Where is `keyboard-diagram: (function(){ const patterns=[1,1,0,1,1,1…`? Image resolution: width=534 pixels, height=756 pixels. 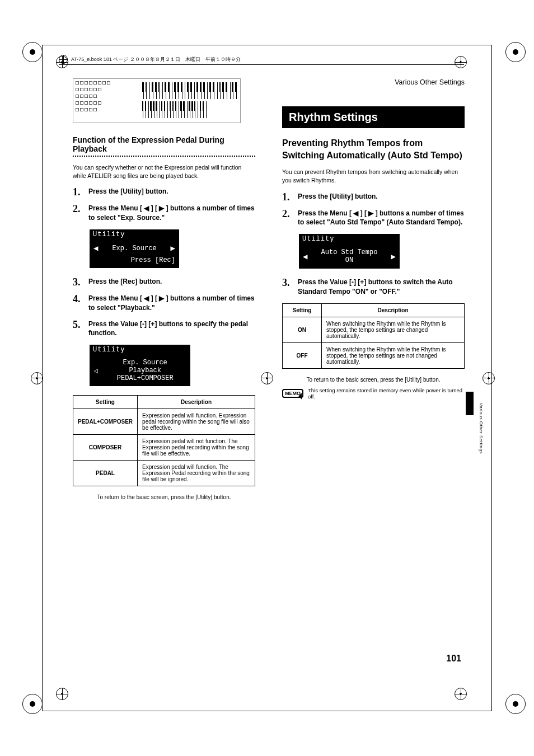 keyboard-diagram: (function(){ const patterns=[1,1,0,1,1,1… is located at coordinates (157, 101).